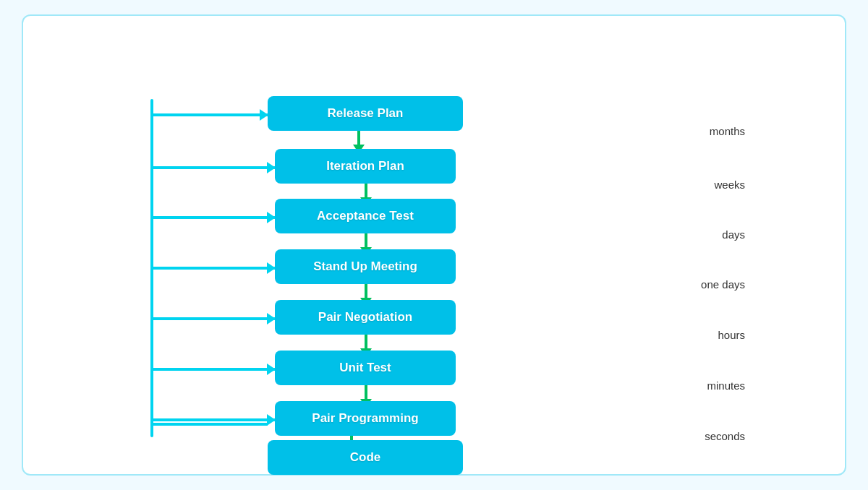 The image size is (868, 490). I want to click on pair-programming-label: Pair Programming, so click(365, 418).